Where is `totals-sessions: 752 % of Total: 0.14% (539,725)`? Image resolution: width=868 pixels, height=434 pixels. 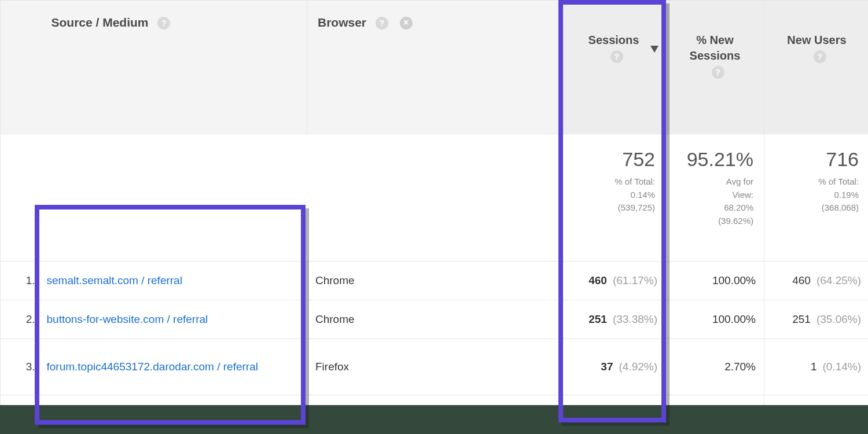
totals-sessions: 752 % of Total: 0.14% (539,725) is located at coordinates (614, 198).